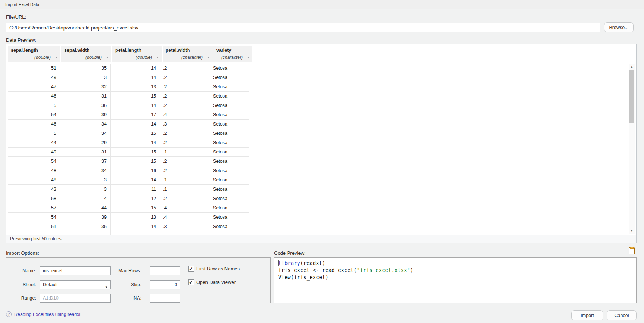  I want to click on table-cell: 58, so click(34, 199).